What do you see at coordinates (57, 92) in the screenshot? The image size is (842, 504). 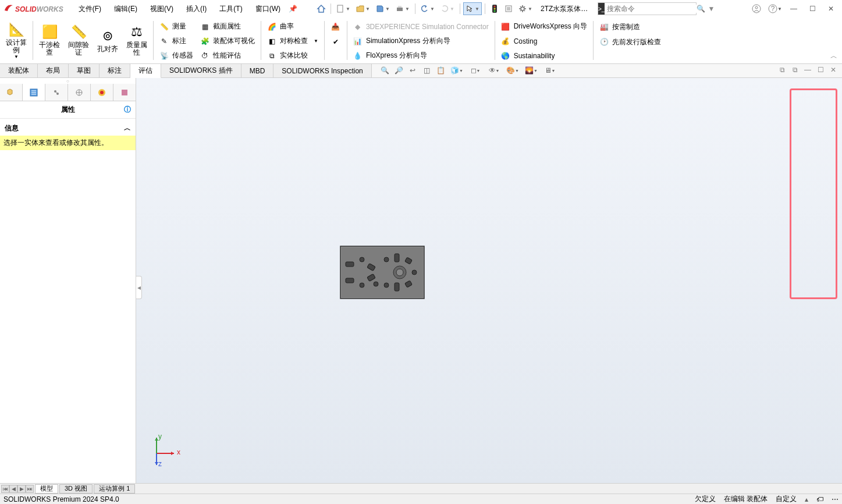 I see `config-tab` at bounding box center [57, 92].